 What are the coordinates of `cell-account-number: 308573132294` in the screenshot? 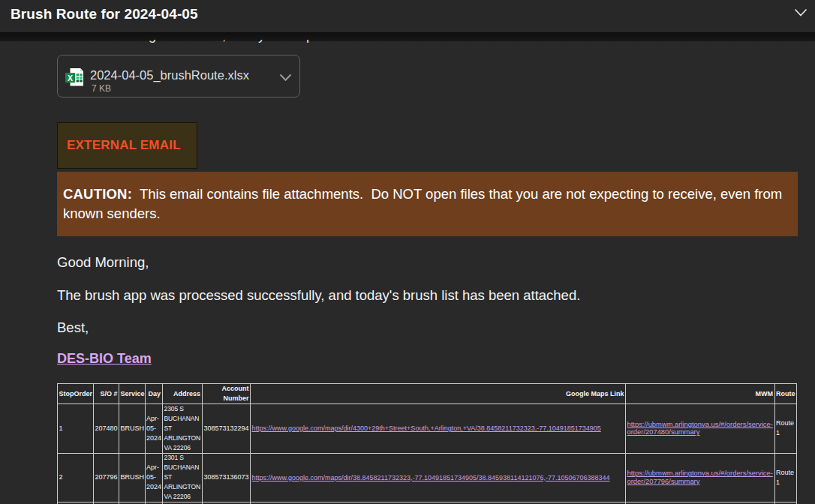 It's located at (227, 429).